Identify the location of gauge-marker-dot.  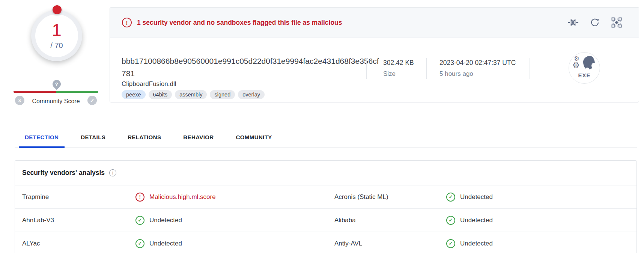
(57, 10).